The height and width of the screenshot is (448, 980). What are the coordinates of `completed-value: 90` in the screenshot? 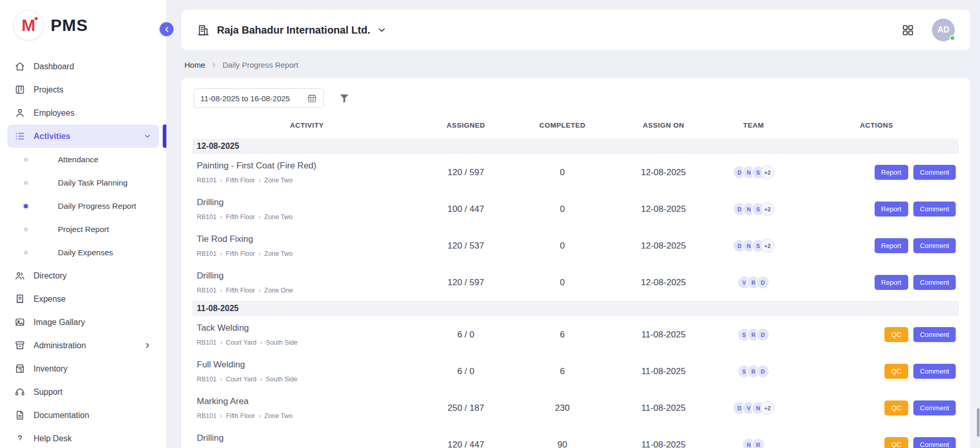 It's located at (562, 437).